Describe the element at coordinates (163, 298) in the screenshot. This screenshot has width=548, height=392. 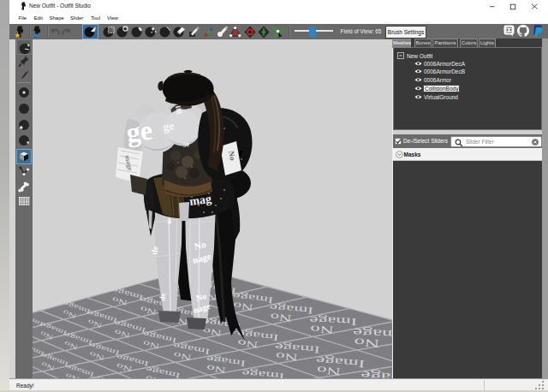
I see `svg-text: de` at that location.